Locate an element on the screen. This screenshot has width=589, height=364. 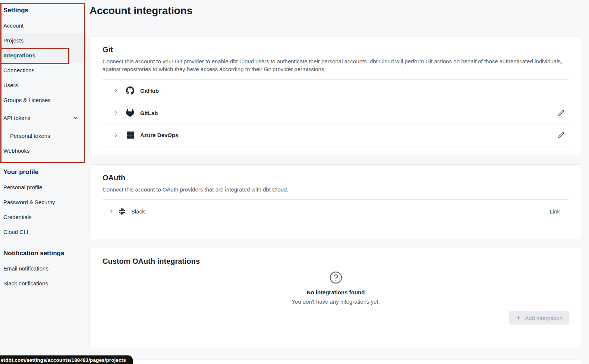
git-row-azure-devops: Azure DevOps is located at coordinates (336, 135).